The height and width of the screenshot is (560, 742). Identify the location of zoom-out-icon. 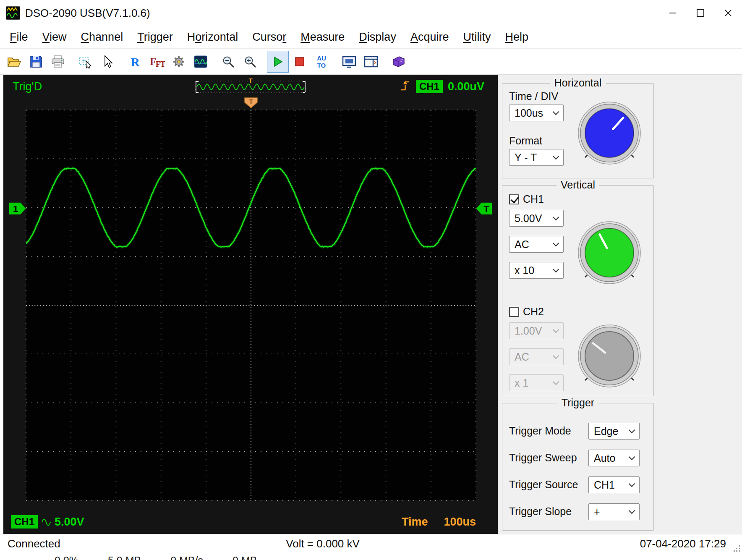
(228, 62).